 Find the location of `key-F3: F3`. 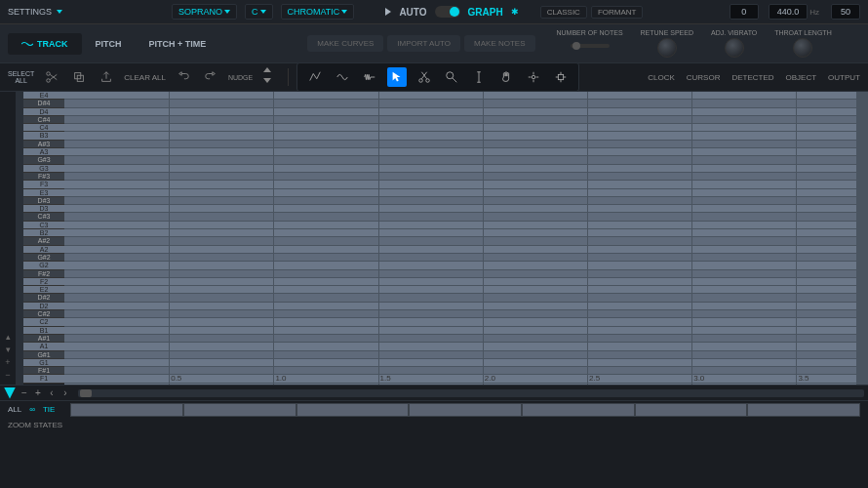

key-F3: F3 is located at coordinates (44, 184).